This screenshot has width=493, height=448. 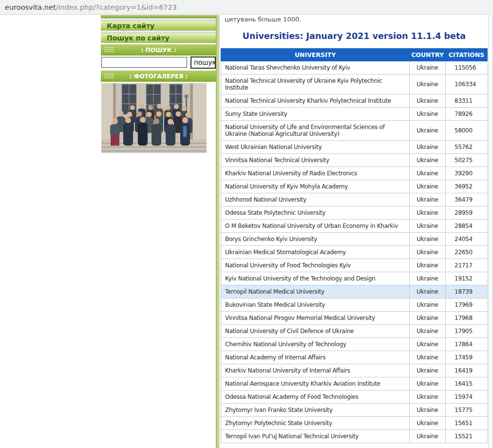 What do you see at coordinates (158, 32) in the screenshot?
I see `sidebar-menu: Карта сайтуПошук по сайту` at bounding box center [158, 32].